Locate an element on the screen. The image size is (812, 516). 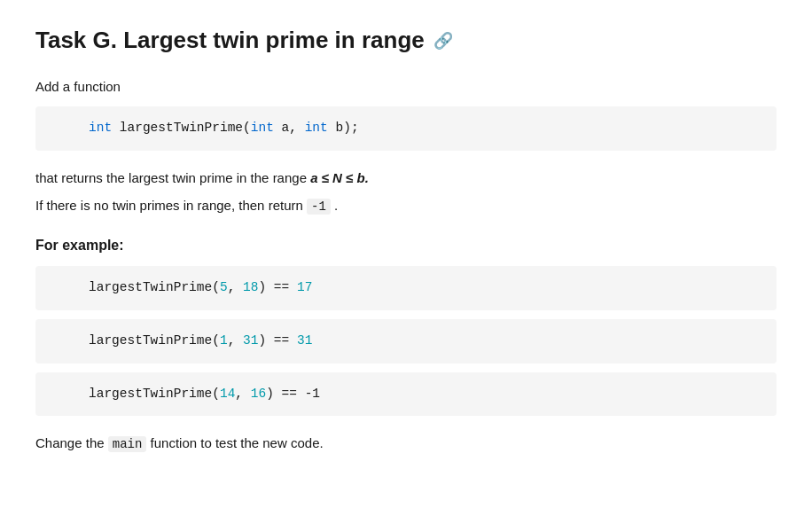
intro-text: Add a function is located at coordinates (406, 87).